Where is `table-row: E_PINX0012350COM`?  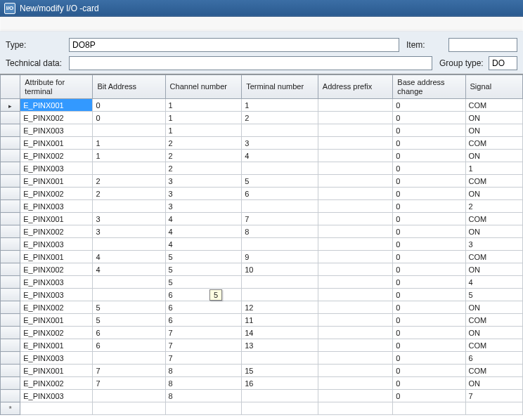
table-row: E_PINX0012350COM is located at coordinates (262, 181).